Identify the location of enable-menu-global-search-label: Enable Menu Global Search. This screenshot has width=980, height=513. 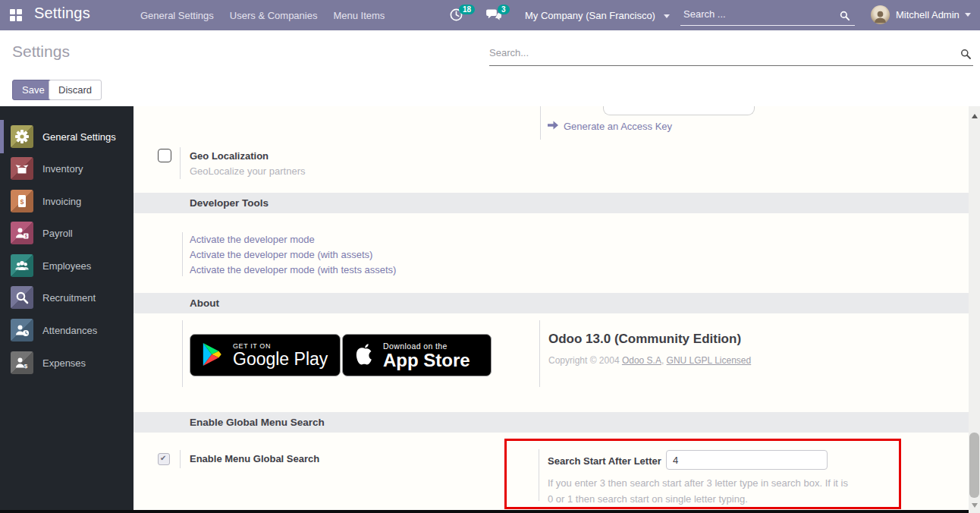
(255, 458).